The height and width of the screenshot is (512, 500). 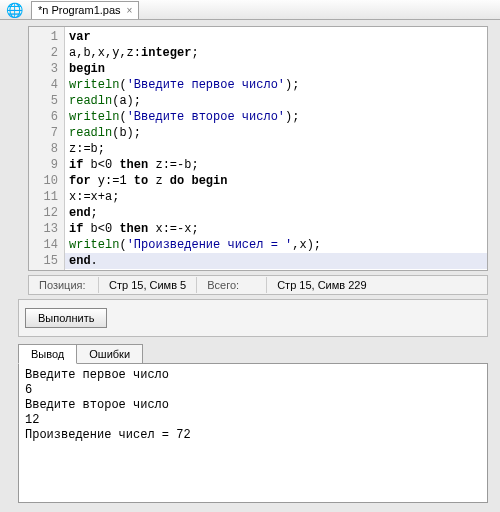 I want to click on tab-errors: Ошибки, so click(x=110, y=354).